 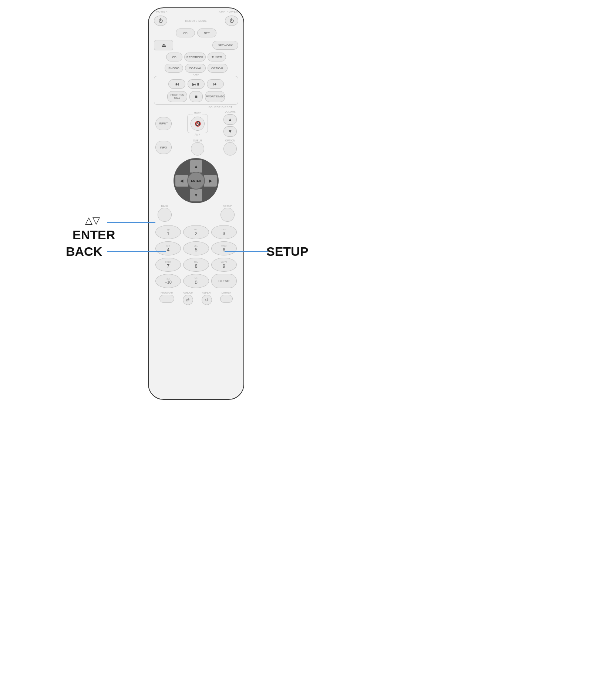 I want to click on cd-mode-button: CD, so click(x=185, y=33).